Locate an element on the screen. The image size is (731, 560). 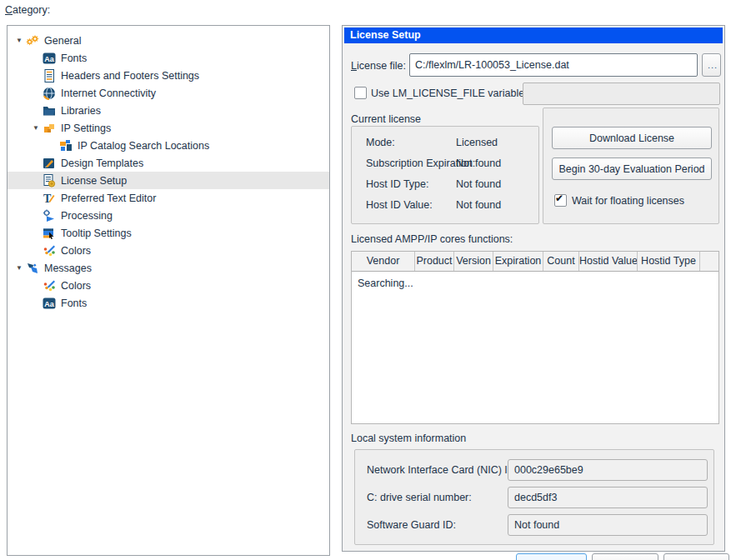
local-info-row-name: C: drive serial number: is located at coordinates (419, 498).